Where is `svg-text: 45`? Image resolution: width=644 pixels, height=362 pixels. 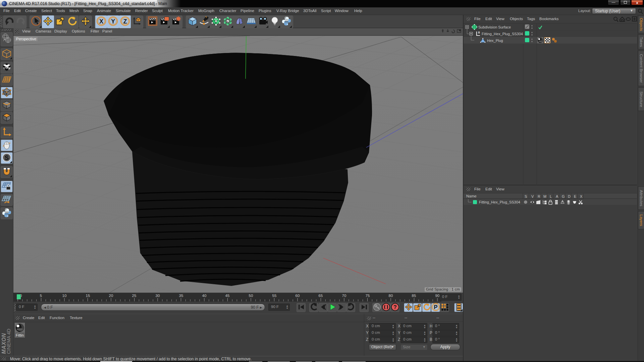 svg-text: 45 is located at coordinates (227, 296).